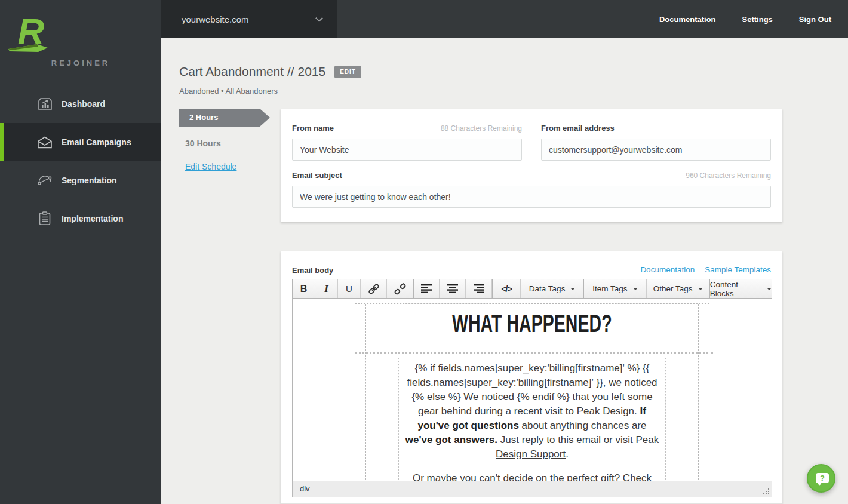  What do you see at coordinates (532, 323) in the screenshot?
I see `template-heading-block: WHAT HAPPENED?` at bounding box center [532, 323].